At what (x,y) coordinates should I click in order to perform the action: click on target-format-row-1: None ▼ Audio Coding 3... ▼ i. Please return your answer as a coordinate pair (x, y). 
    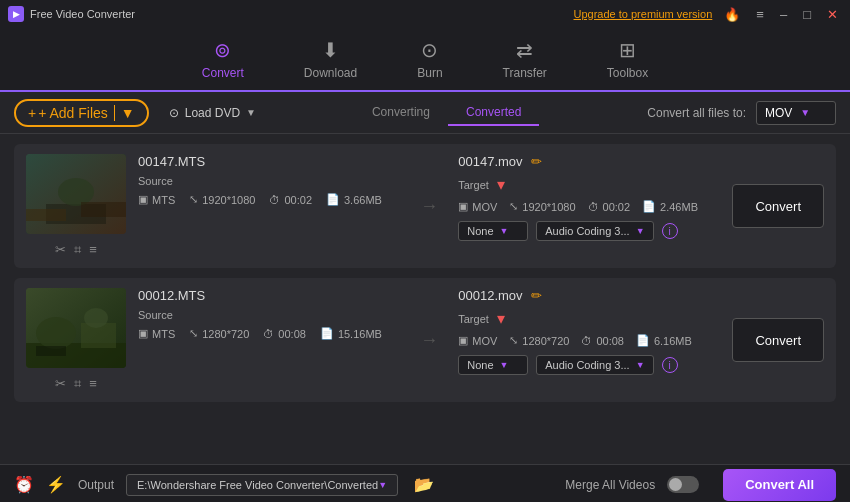
    Looking at the image, I should click on (589, 231).